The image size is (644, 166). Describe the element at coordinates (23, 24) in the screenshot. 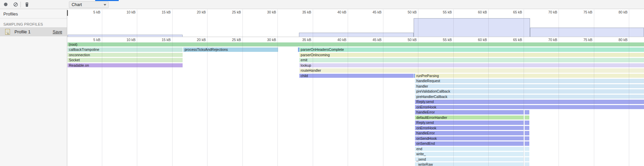

I see `sidebar-section-label: SAMPLING PROFILES` at that location.